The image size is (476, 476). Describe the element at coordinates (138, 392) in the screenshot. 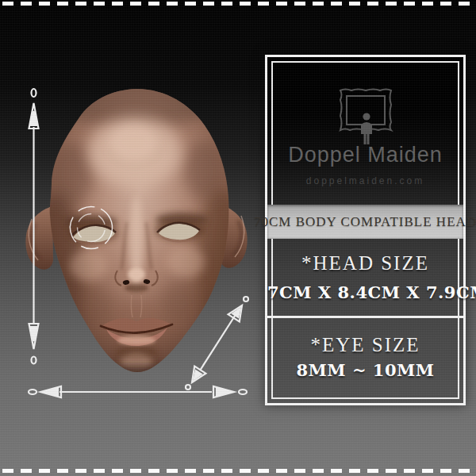

I see `width-dimension-arrow` at that location.